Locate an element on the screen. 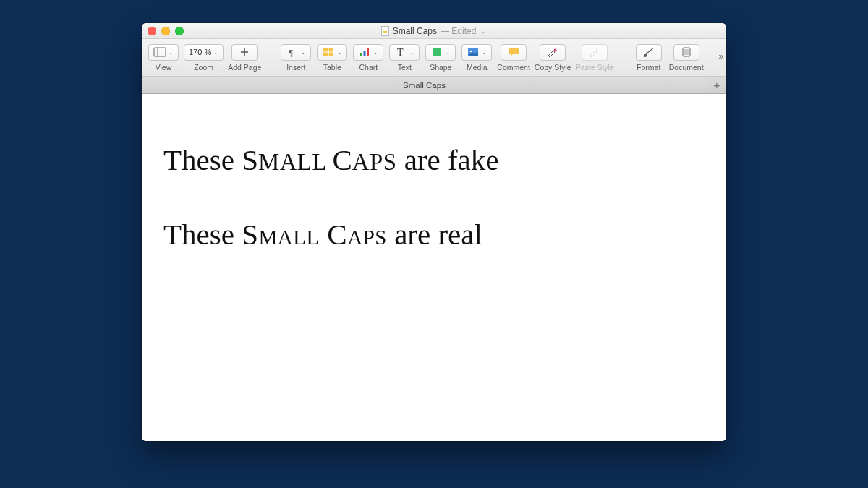 The height and width of the screenshot is (488, 868). toolbar-overflow-icon: ›› is located at coordinates (720, 56).